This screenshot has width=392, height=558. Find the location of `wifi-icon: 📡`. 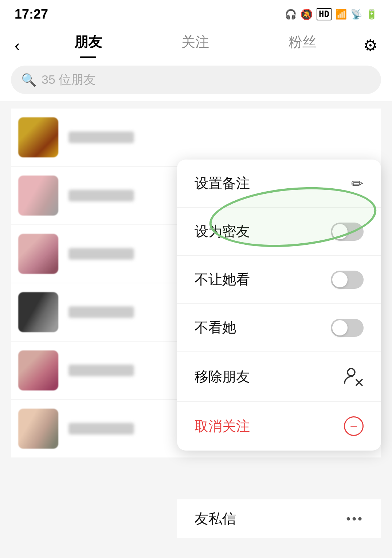

wifi-icon: 📡 is located at coordinates (356, 15).